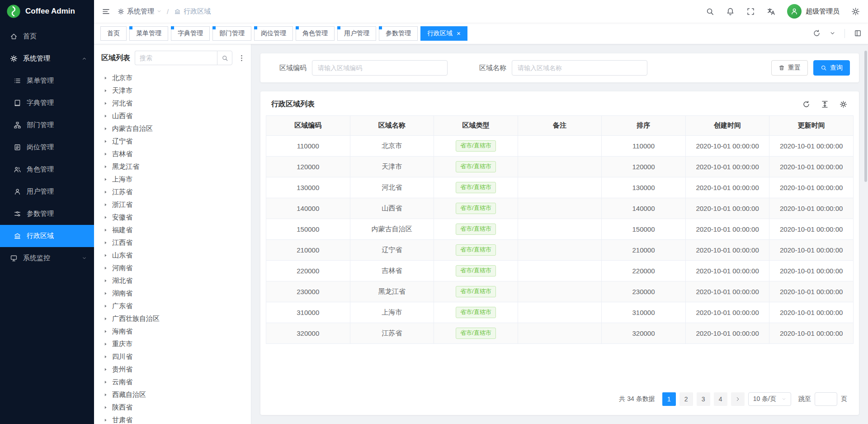 The width and height of the screenshot is (868, 424). I want to click on jump-page-input, so click(826, 399).